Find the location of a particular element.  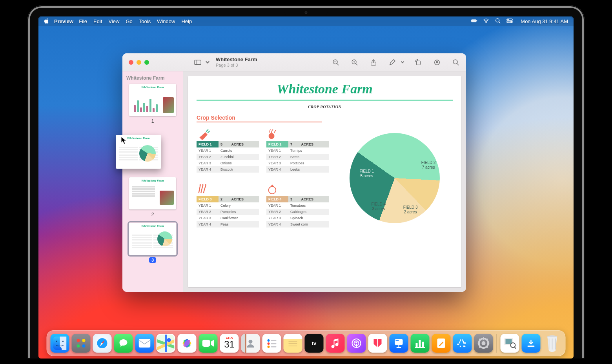

photos-icon is located at coordinates (187, 343).